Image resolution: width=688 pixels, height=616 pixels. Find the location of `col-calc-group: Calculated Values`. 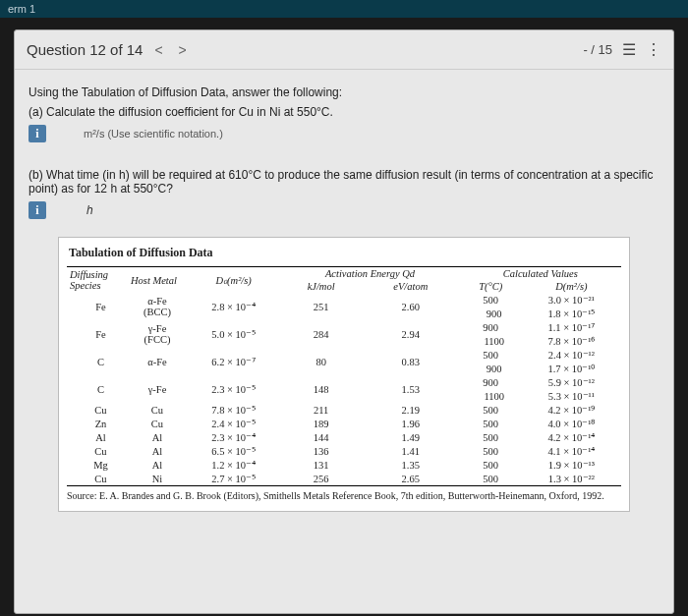

col-calc-group: Calculated Values is located at coordinates (541, 274).